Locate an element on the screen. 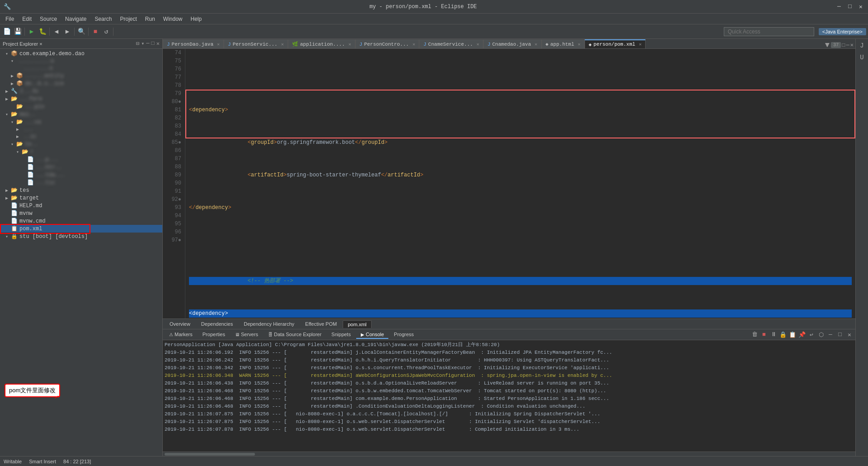 This screenshot has height=466, width=868. tree-item-r: ▾ 📂 r is located at coordinates (81, 152).